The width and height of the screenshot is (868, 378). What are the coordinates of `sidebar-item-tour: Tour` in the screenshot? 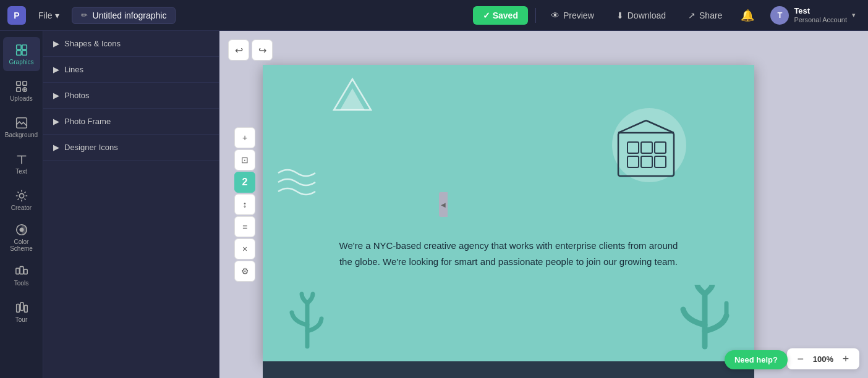 It's located at (22, 311).